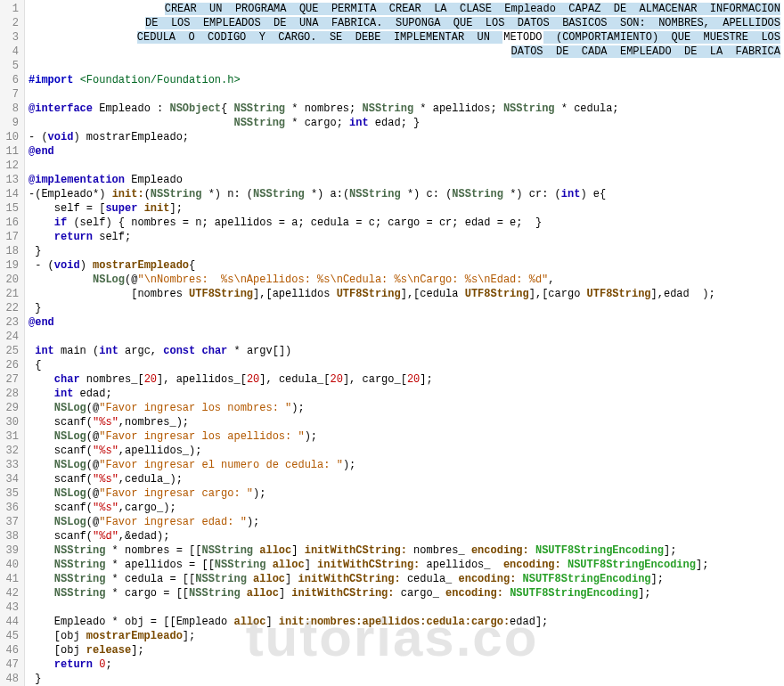 The height and width of the screenshot is (686, 784). Describe the element at coordinates (11, 665) in the screenshot. I see `line-number: 47` at that location.